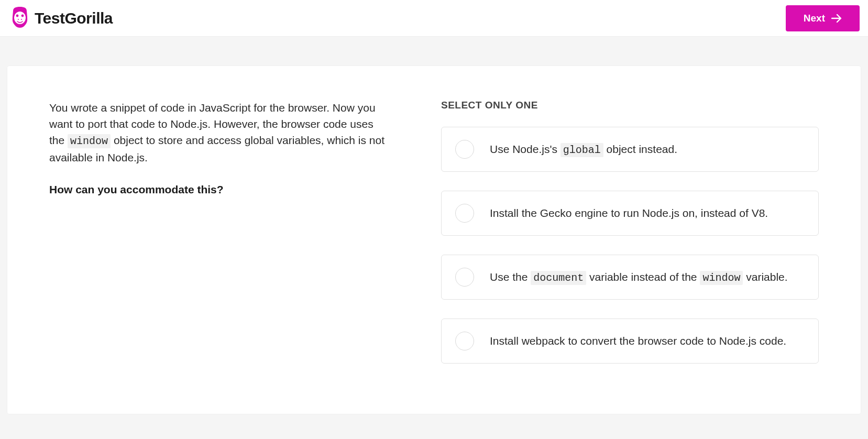  I want to click on arrow-right-icon, so click(837, 18).